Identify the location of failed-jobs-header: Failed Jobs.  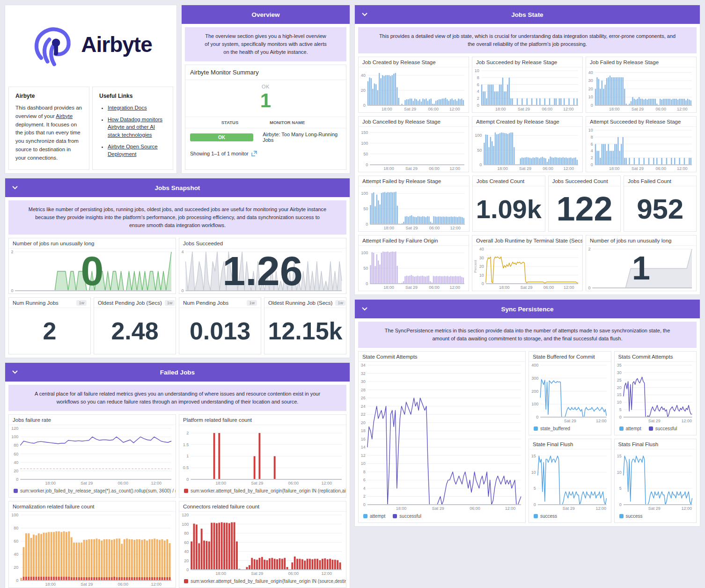
(177, 372).